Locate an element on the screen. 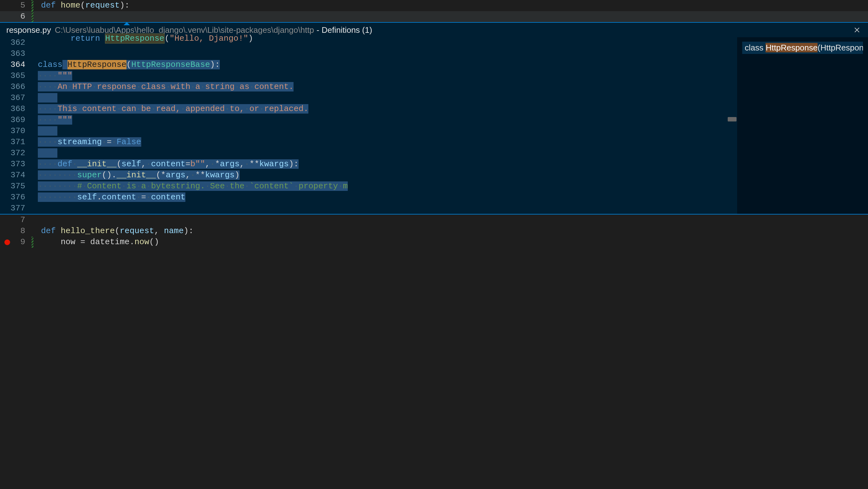  code-content: ····streaming·=·False is located at coordinates (86, 142).